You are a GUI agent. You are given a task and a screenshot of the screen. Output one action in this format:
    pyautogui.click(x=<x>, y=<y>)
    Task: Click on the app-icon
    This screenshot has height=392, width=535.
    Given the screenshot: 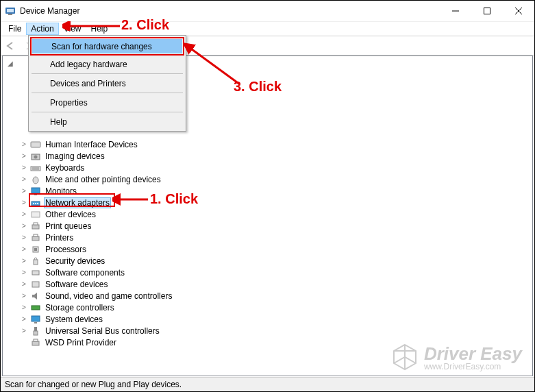 What is the action you would take?
    pyautogui.click(x=10, y=11)
    